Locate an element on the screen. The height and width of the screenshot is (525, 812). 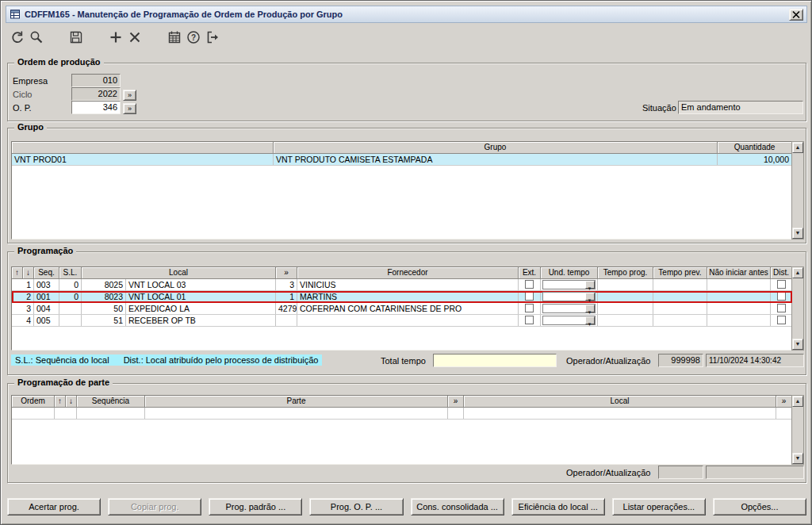
ordem-header: Ordem is located at coordinates (33, 401).